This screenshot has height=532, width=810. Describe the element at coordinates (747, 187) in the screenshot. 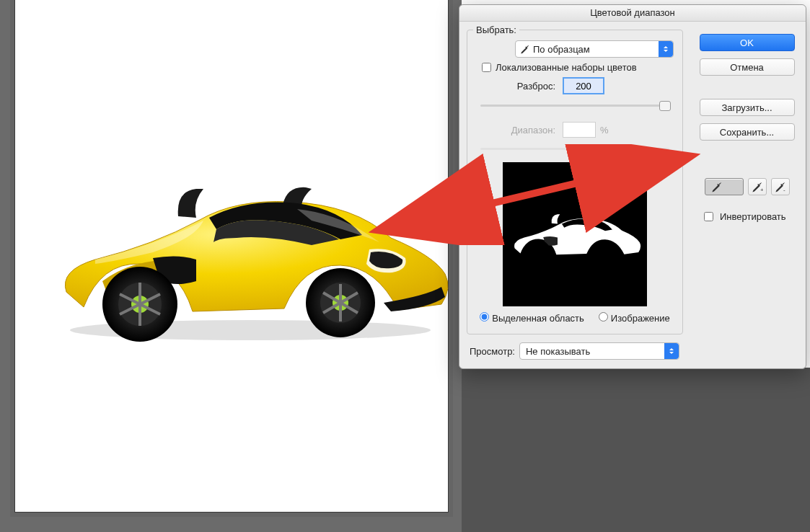

I see `eyedropper-tools: + -` at that location.